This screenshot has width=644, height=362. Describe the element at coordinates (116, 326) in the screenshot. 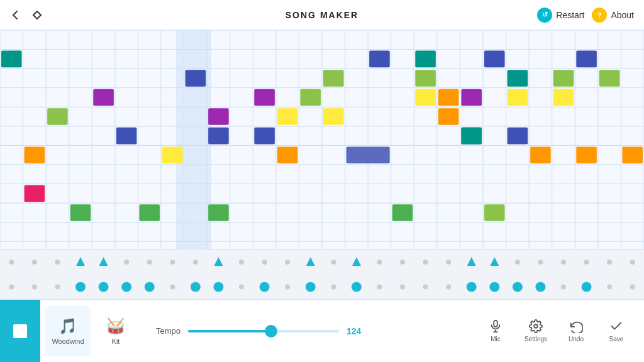

I see `kit-icon: 🥁` at that location.